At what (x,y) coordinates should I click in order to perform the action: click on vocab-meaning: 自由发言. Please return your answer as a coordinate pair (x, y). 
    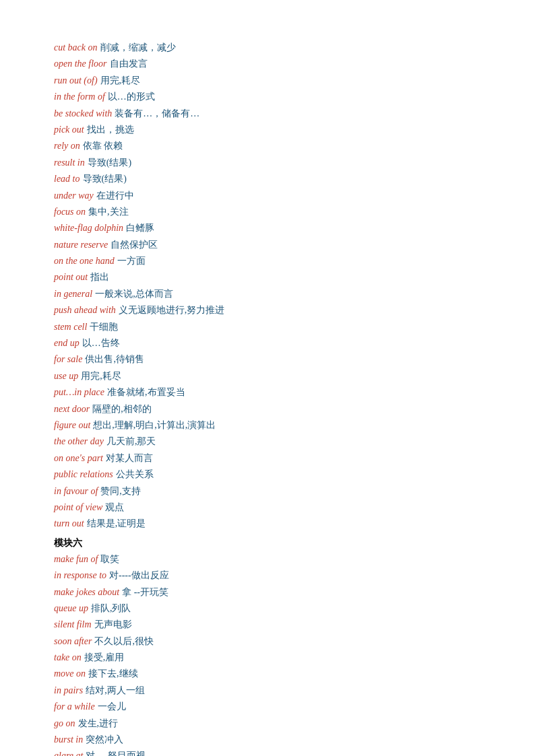
    Looking at the image, I should click on (129, 64).